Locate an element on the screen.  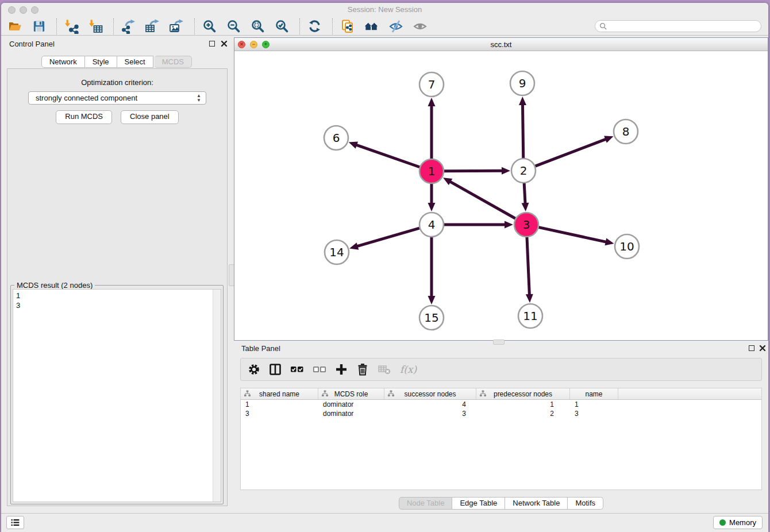
select-chevrons-icon: ▲▼ is located at coordinates (199, 98).